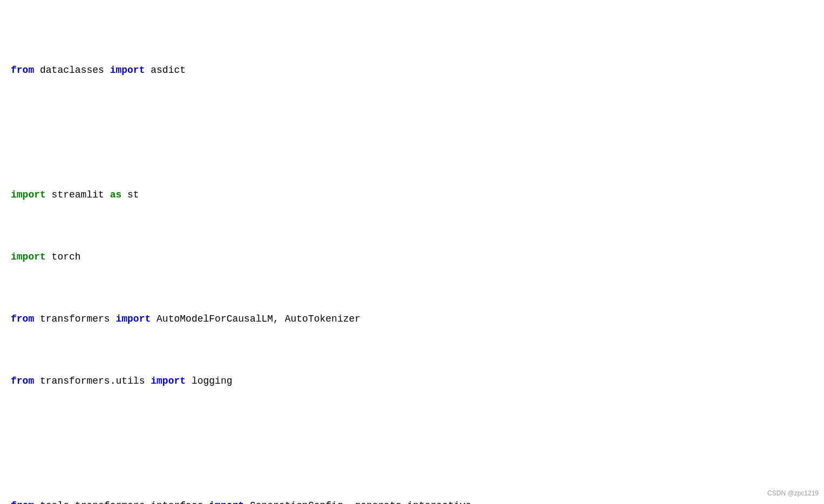 The width and height of the screenshot is (824, 504). I want to click on module-name: dataclasses, so click(72, 70).